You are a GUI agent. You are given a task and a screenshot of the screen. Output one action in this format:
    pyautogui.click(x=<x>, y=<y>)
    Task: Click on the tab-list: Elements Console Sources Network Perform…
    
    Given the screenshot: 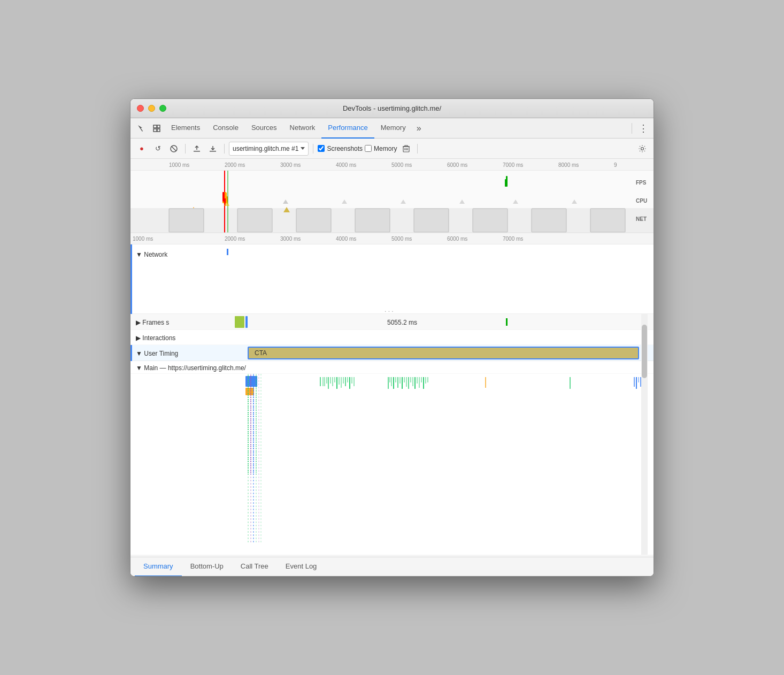 What is the action you would take?
    pyautogui.click(x=397, y=128)
    